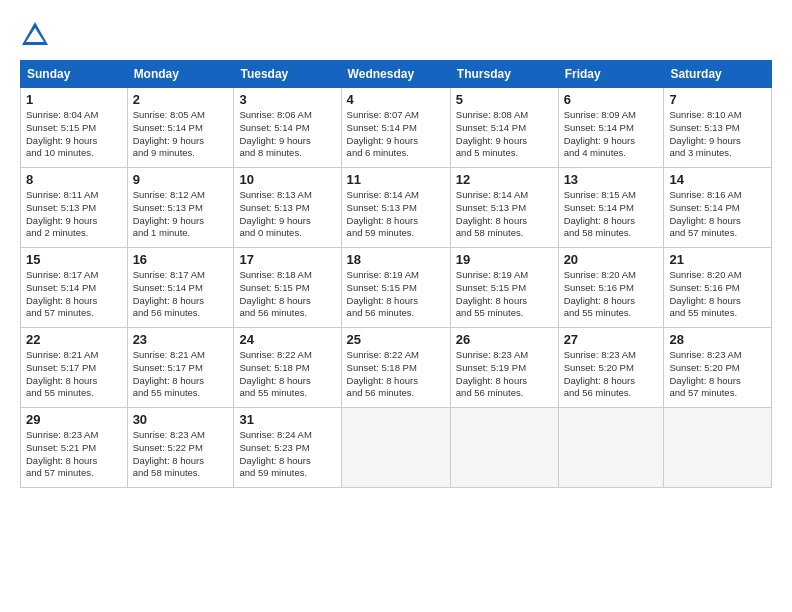 Image resolution: width=792 pixels, height=612 pixels. What do you see at coordinates (181, 454) in the screenshot?
I see `day-info: Sunrise: 8:23 AM Sunset: 5:22 PM Dayligh…` at bounding box center [181, 454].